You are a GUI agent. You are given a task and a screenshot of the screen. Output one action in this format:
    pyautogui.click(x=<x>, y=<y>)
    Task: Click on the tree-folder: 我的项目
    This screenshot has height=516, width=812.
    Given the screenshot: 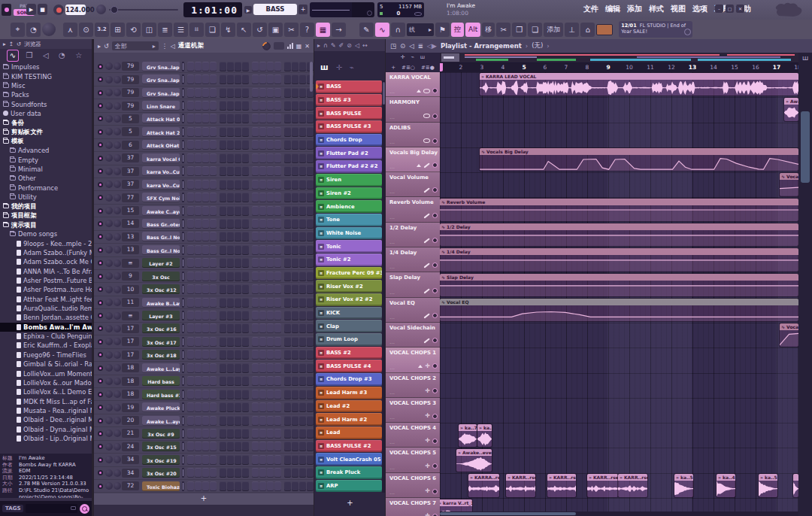 What is the action you would take?
    pyautogui.click(x=46, y=206)
    